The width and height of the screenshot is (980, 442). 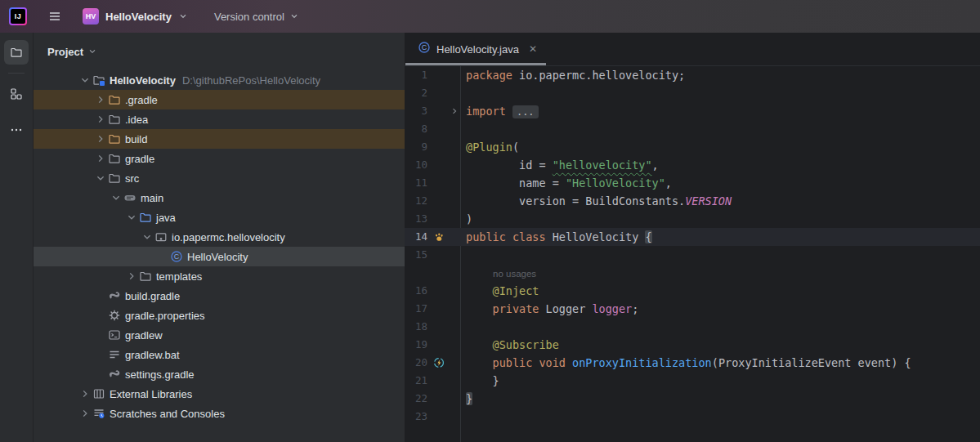 What do you see at coordinates (692, 147) in the screenshot?
I see `code-line-9: 9@Plugin(` at bounding box center [692, 147].